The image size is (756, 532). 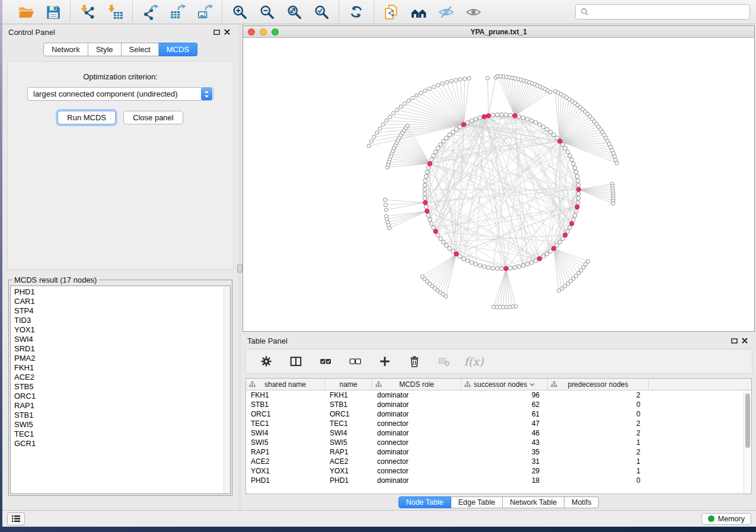 I want to click on add-column-icon, so click(x=385, y=361).